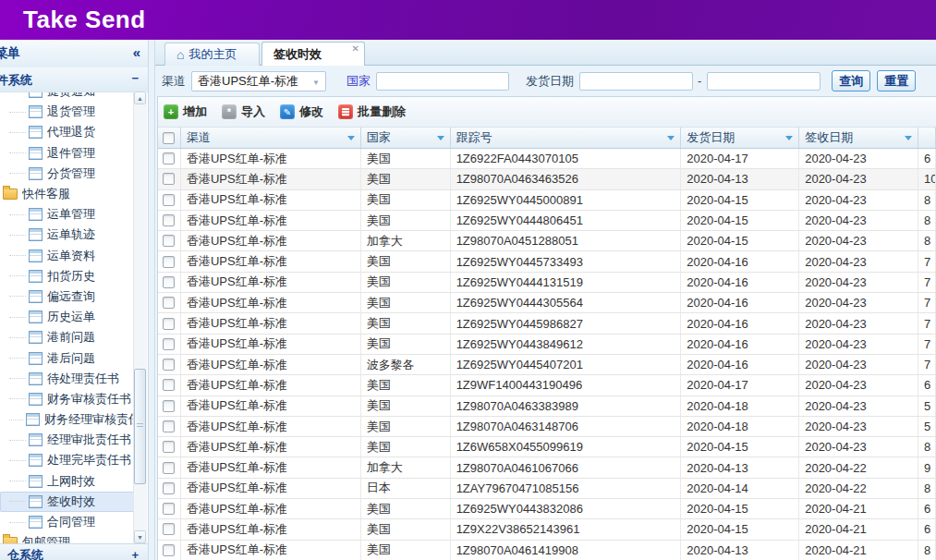 The width and height of the screenshot is (936, 560). What do you see at coordinates (168, 139) in the screenshot?
I see `select-all-checkbox` at bounding box center [168, 139].